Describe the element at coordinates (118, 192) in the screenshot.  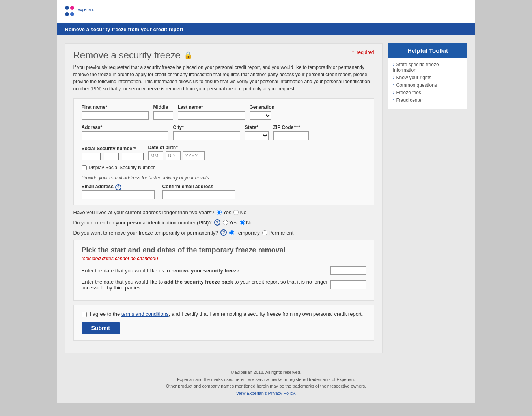
I see `email-group: Email address ?` at that location.